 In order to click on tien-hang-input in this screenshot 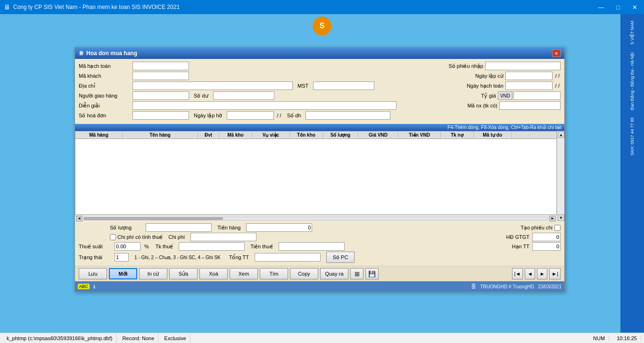, I will do `click(279, 228)`.